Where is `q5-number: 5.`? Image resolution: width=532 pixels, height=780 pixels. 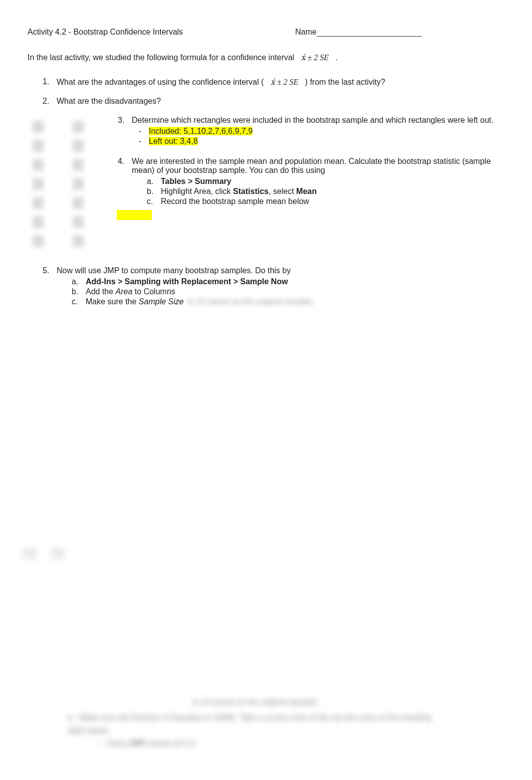 q5-number: 5. is located at coordinates (50, 287).